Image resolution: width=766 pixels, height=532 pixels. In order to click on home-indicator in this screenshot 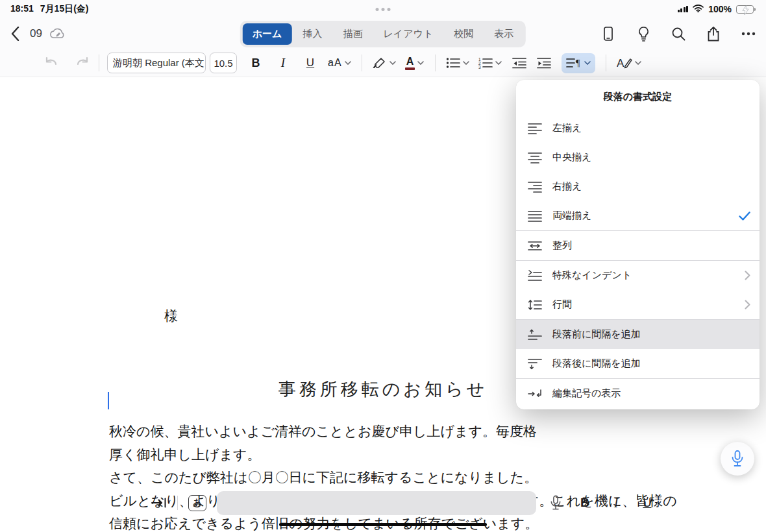, I will do `click(383, 524)`.